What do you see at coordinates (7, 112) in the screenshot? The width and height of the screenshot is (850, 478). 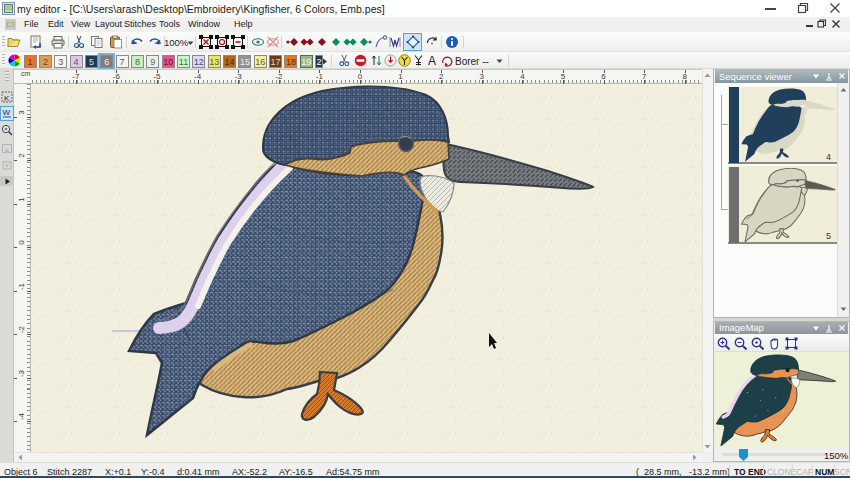 I see `svg-text: W` at bounding box center [7, 112].